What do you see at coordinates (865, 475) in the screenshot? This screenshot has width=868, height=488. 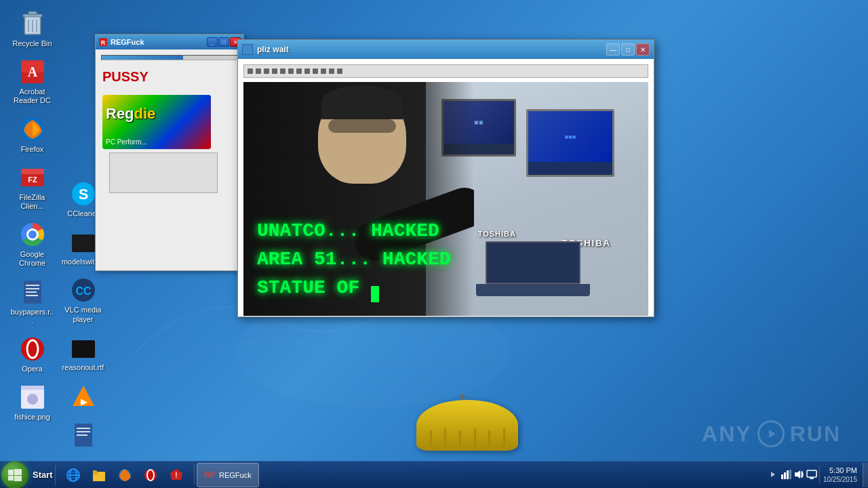 I see `show-desktop-button` at bounding box center [865, 475].